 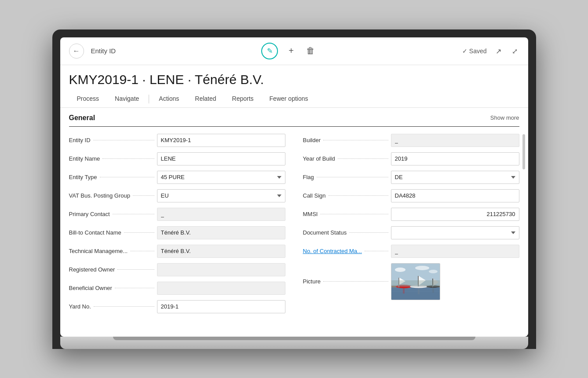 What do you see at coordinates (88, 99) in the screenshot?
I see `tab-process: Process` at bounding box center [88, 99].